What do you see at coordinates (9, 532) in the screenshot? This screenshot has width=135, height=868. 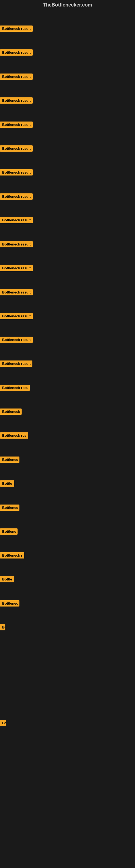 I see `bottleneck-badge: Bottlene` at bounding box center [9, 532].